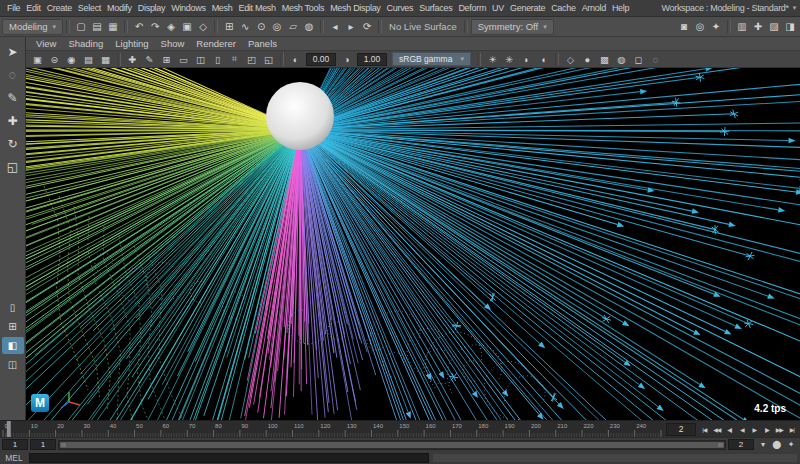 This screenshot has width=800, height=464. Describe the element at coordinates (200, 60) in the screenshot. I see `resolution-gate-icon: ◫` at that location.